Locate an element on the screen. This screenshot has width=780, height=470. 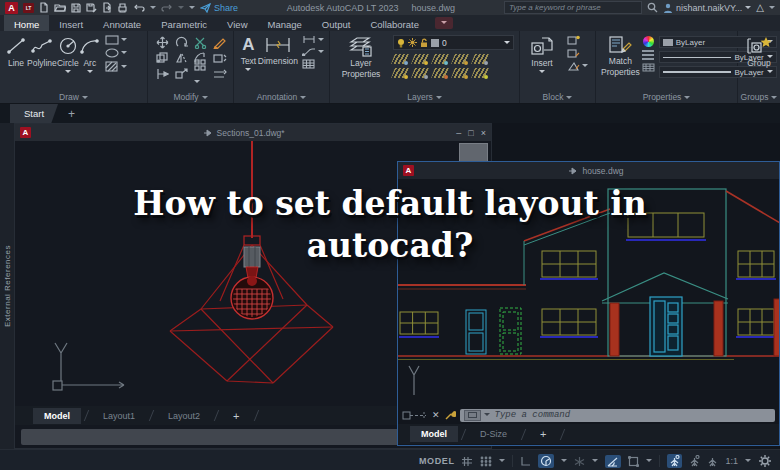
house-add-layout-button: + is located at coordinates (543, 434).